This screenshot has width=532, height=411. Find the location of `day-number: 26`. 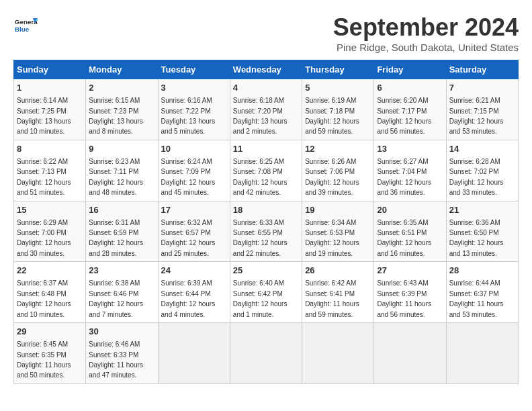

day-number: 26 is located at coordinates (338, 271).